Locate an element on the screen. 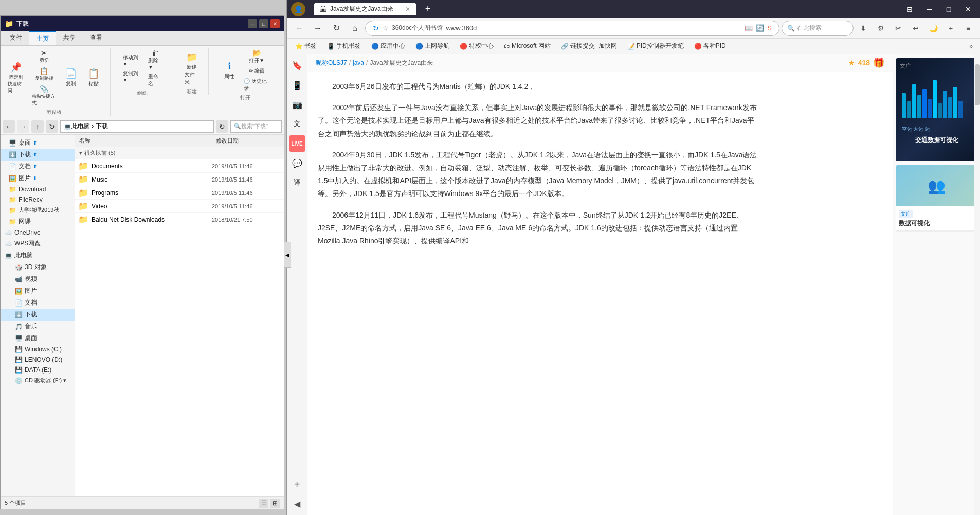  new-tab-button: + is located at coordinates (428, 9).